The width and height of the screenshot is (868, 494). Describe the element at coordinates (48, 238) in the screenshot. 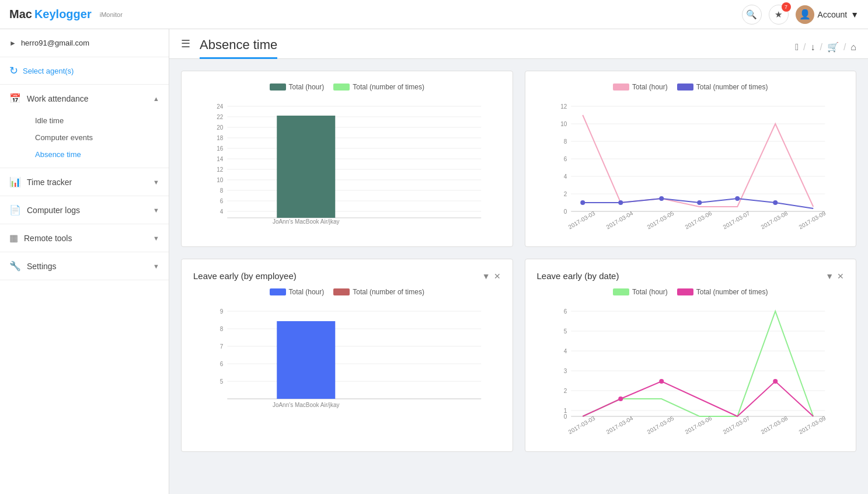

I see `remote-tools-label: Remote tools` at that location.